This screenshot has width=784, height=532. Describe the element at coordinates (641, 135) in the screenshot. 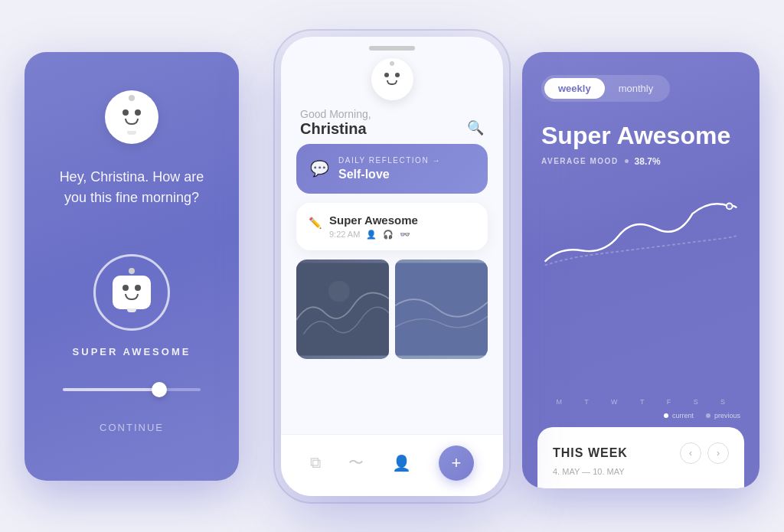

I see `right-card-title: Super Awesome` at that location.